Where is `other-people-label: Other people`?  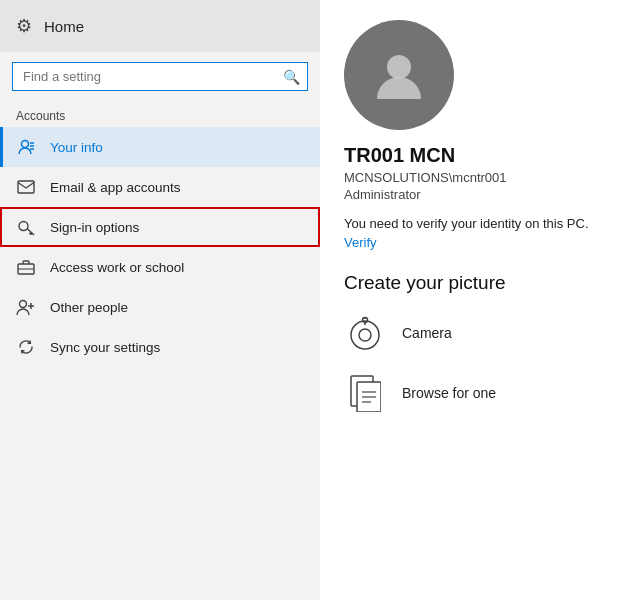 other-people-label: Other people is located at coordinates (89, 308).